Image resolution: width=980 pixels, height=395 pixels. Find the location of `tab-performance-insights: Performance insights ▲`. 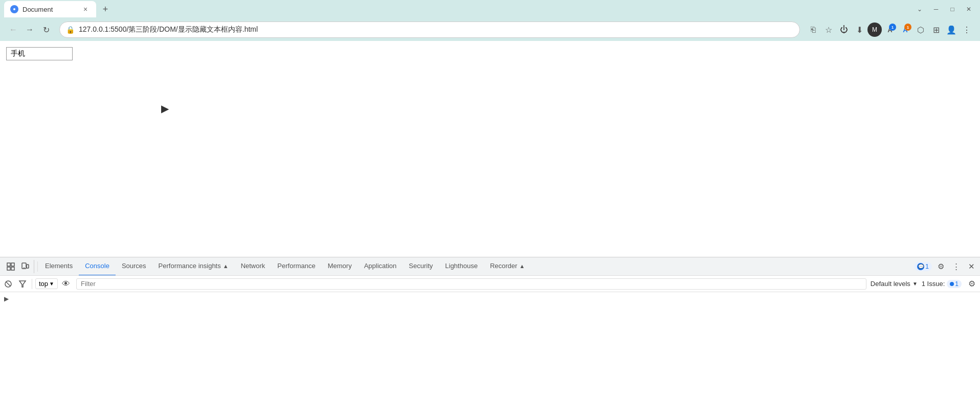

tab-performance-insights: Performance insights ▲ is located at coordinates (193, 267).